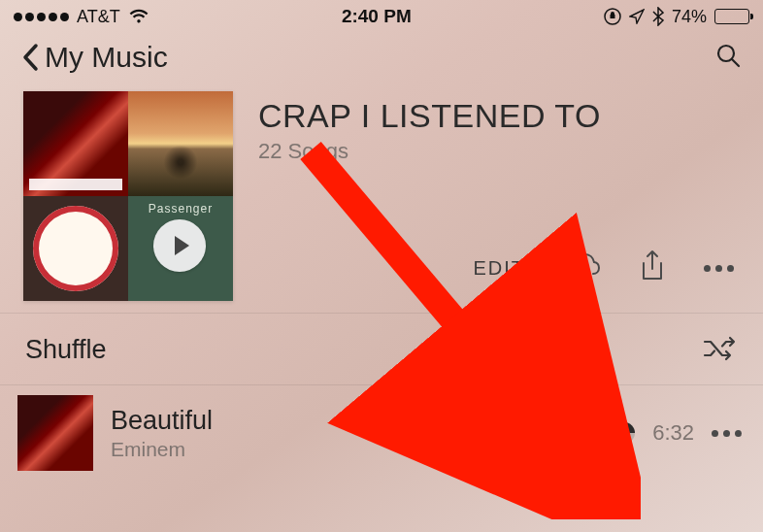 The image size is (763, 532). I want to click on shuffle-button: Shuffle, so click(382, 349).